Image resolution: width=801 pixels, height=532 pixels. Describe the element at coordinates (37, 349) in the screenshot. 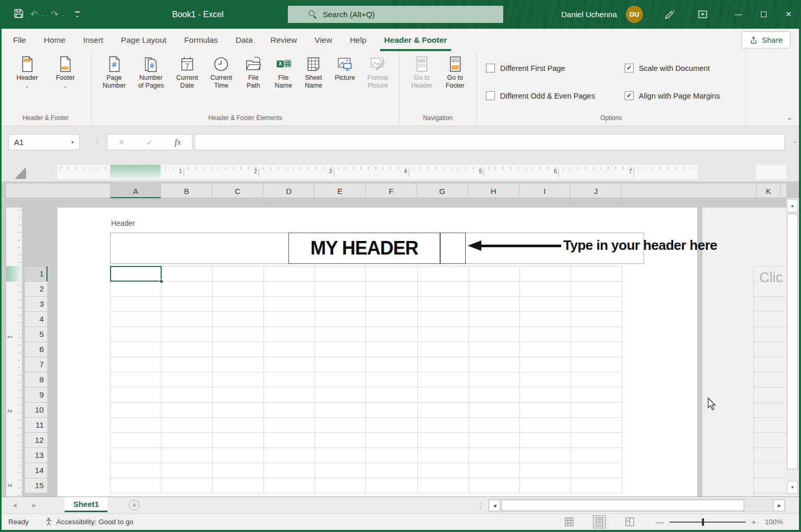

I see `row-header: 6` at that location.